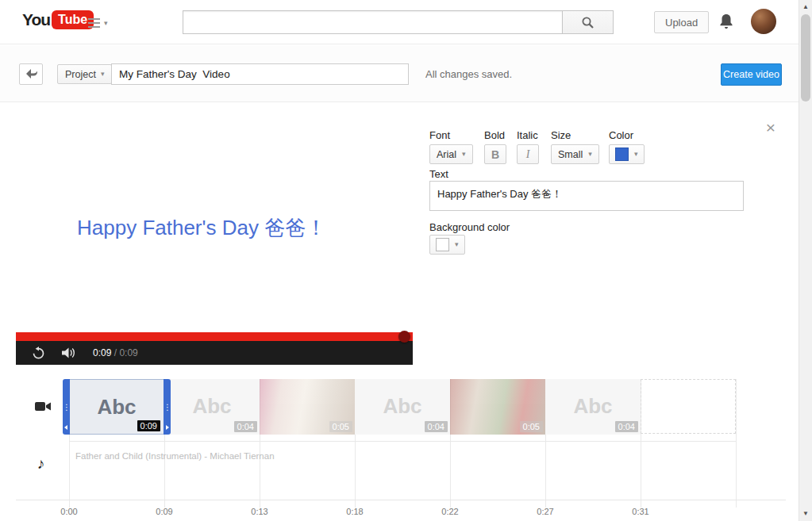  Describe the element at coordinates (31, 75) in the screenshot. I see `back-button` at that location.